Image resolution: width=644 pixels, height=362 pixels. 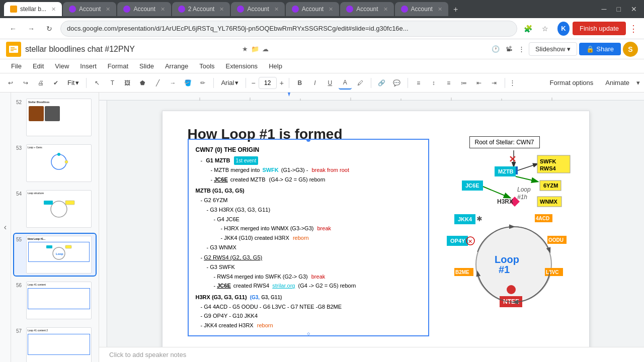 What do you see at coordinates (173, 83) in the screenshot?
I see `arrow-tool: →` at bounding box center [173, 83].